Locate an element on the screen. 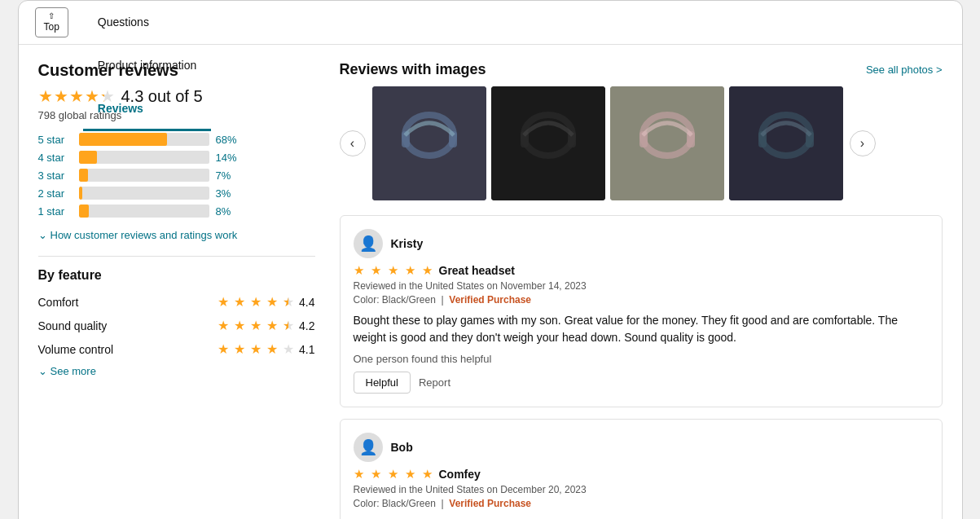 This screenshot has width=980, height=519. bar-pct: 14% is located at coordinates (229, 158).